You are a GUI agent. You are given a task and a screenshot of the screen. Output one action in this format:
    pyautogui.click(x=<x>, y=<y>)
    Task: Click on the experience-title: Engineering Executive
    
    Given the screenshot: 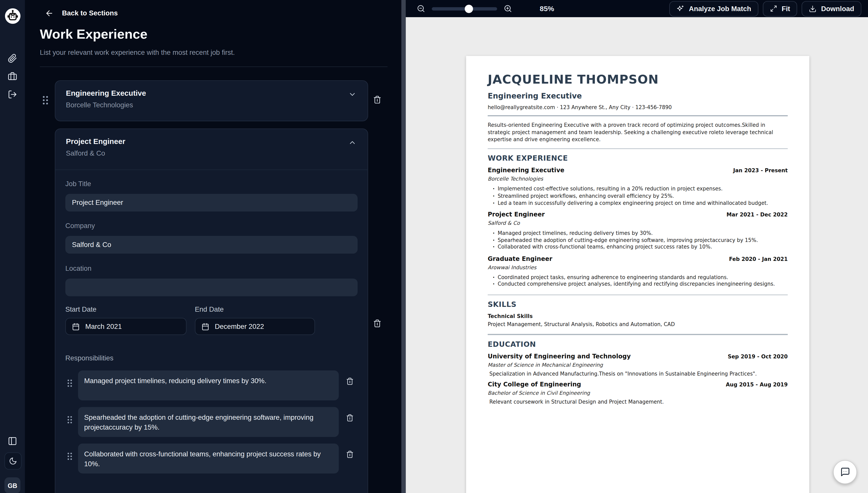 What is the action you would take?
    pyautogui.click(x=106, y=93)
    